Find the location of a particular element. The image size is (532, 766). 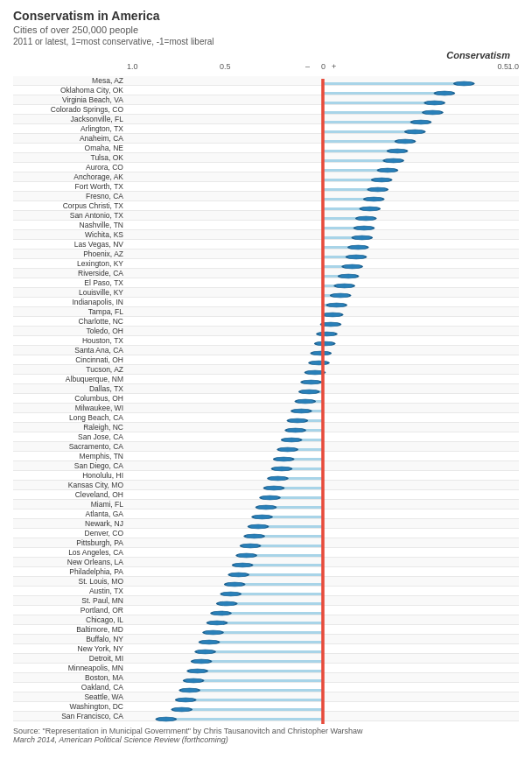

table-row: Santa Ana, CA is located at coordinates (266, 350).